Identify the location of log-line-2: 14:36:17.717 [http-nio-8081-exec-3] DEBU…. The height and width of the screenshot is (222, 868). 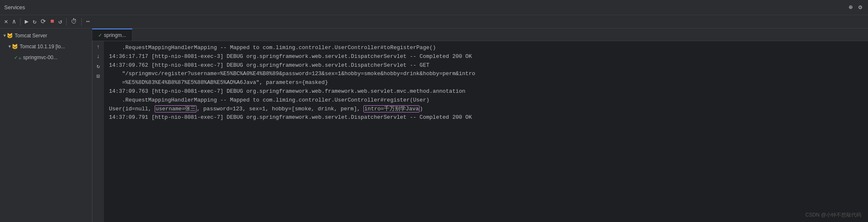
(486, 57).